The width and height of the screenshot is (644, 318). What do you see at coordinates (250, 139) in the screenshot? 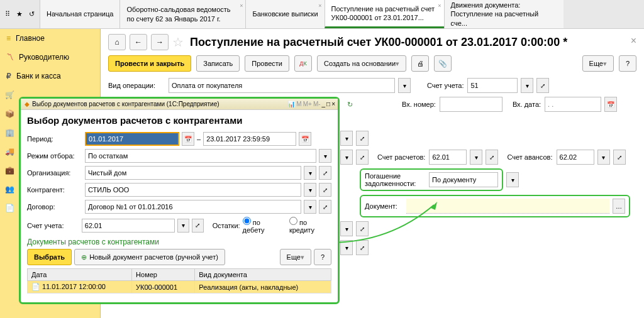
I see `period-to-input` at bounding box center [250, 139].